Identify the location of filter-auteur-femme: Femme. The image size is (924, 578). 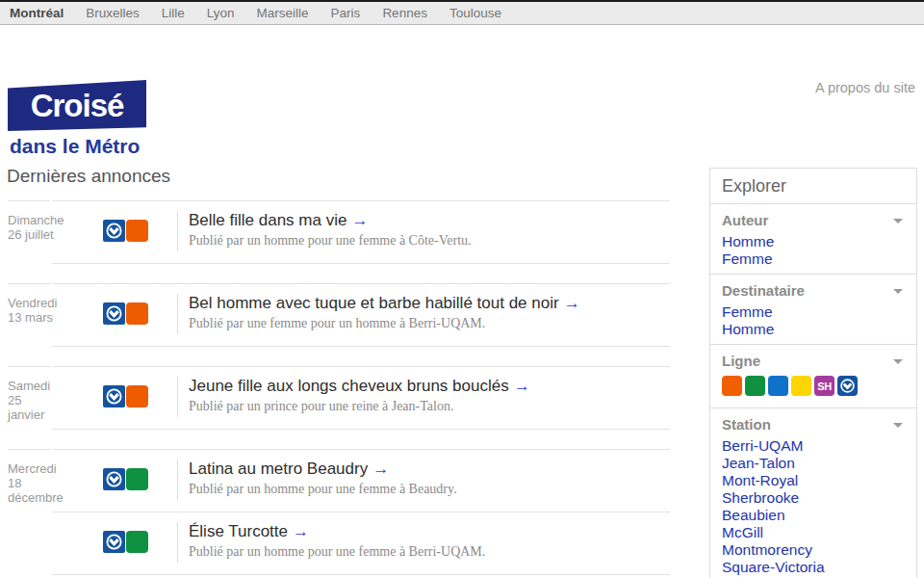
(813, 259).